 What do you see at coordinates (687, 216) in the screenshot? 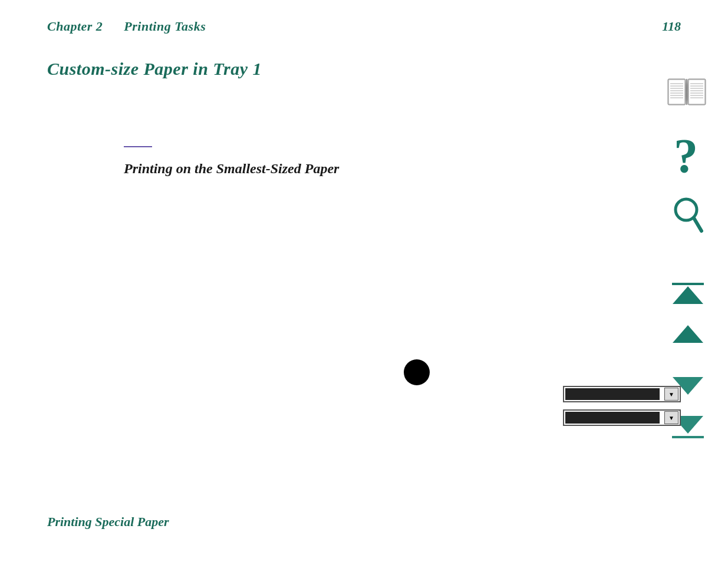
I see `search-icon` at bounding box center [687, 216].